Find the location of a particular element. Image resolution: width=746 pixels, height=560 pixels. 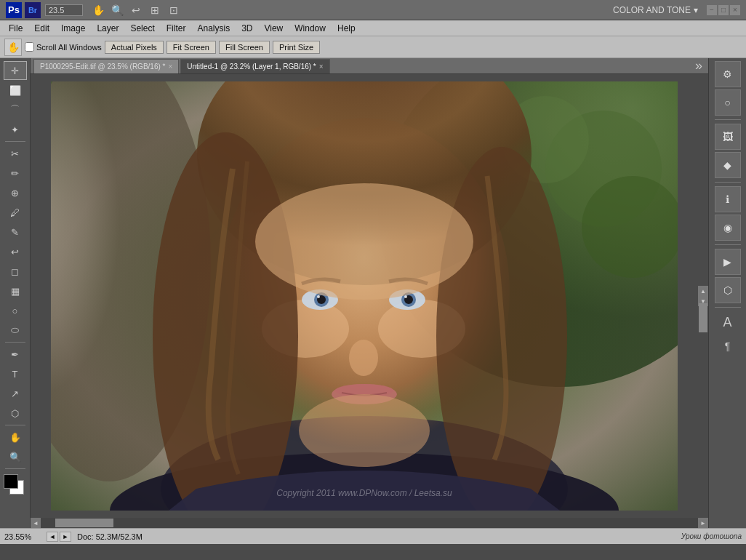

rotate-tool-icon: ↩ is located at coordinates (136, 10).